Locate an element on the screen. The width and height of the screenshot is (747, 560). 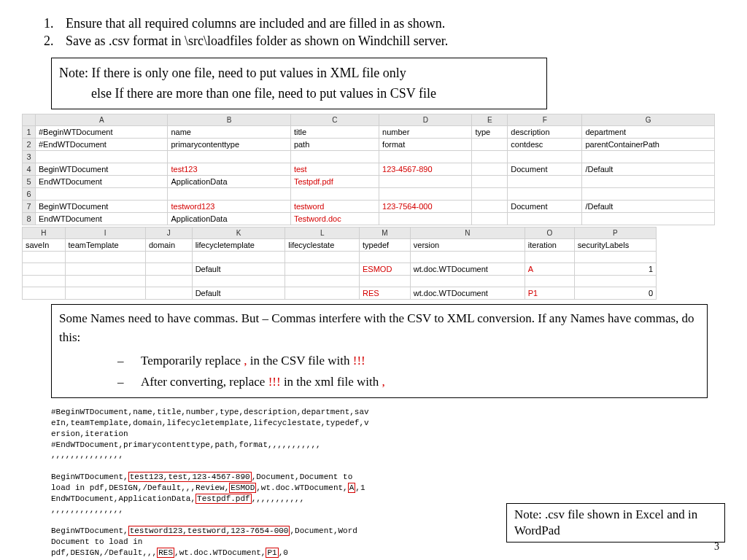
note1-line2: else If there are more than one file, ne… is located at coordinates (299, 93).